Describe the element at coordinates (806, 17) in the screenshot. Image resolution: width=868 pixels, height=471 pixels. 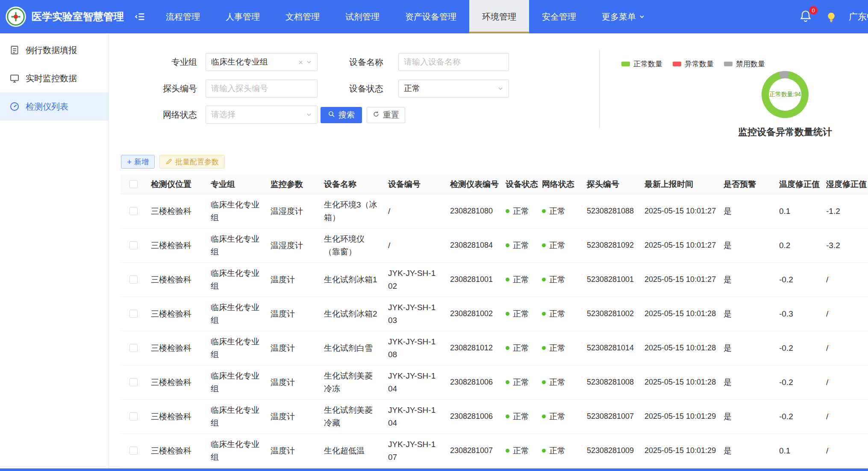
I see `notification-bell: 0` at that location.